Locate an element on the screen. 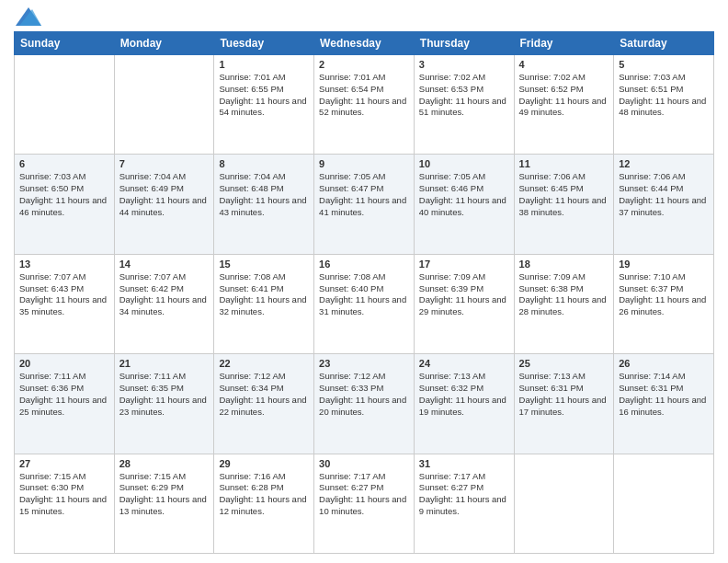 The height and width of the screenshot is (563, 728). cell-info: Sunrise: 7:07 AMSunset: 6:42 PMDaylight:… is located at coordinates (165, 294).